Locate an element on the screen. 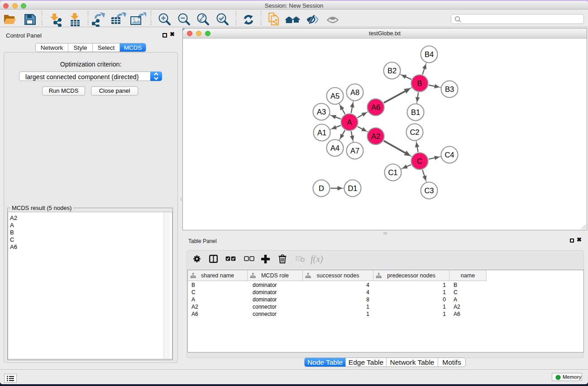  svg-text: B is located at coordinates (419, 83).